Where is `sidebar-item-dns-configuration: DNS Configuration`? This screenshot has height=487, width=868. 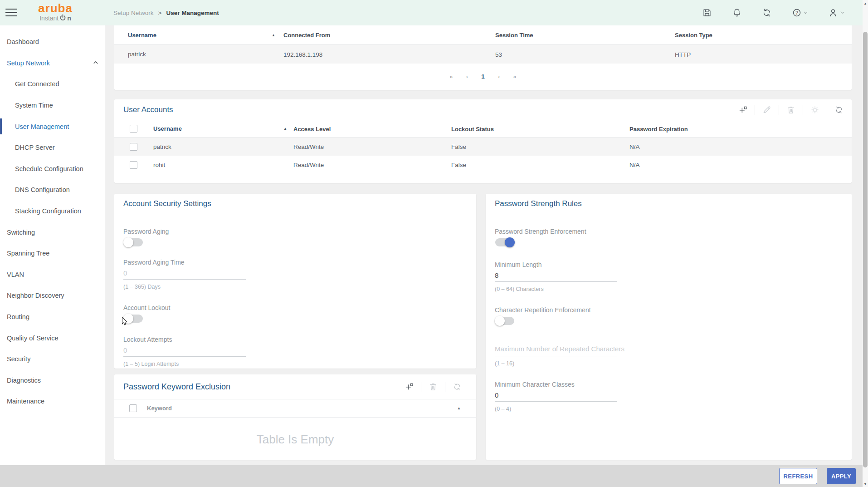
sidebar-item-dns-configuration: DNS Configuration is located at coordinates (53, 190).